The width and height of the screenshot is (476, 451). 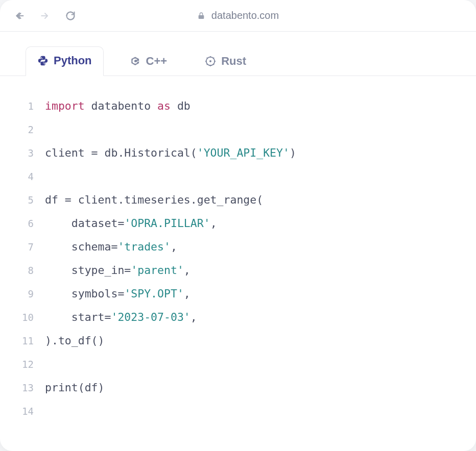 I want to click on line-number: 3, so click(x=25, y=153).